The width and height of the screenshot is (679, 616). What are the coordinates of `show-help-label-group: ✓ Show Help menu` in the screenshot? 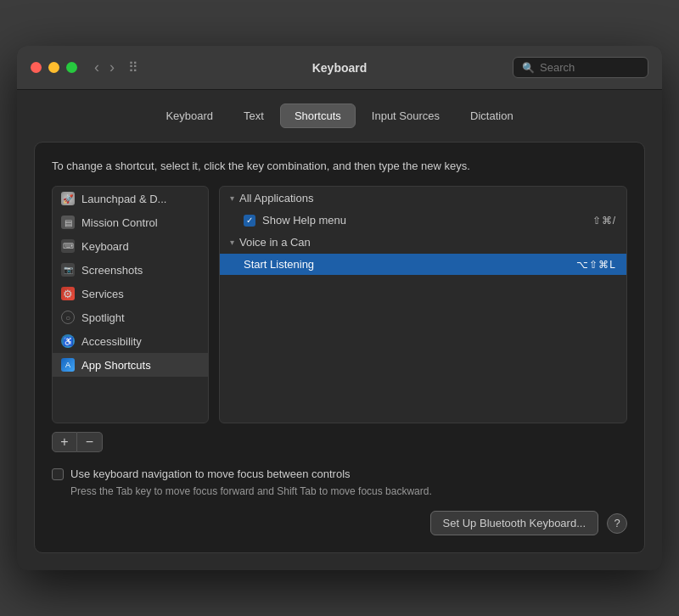 It's located at (295, 221).